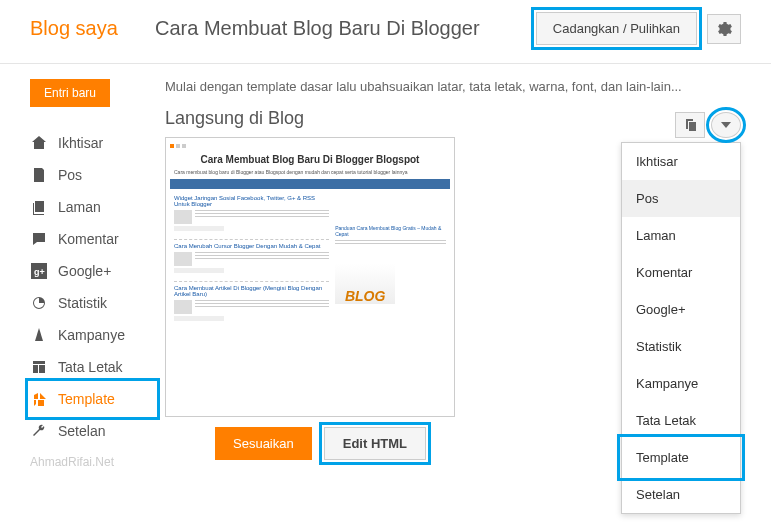 The width and height of the screenshot is (771, 530). What do you see at coordinates (80, 207) in the screenshot?
I see `sidebar-item-label: Laman` at bounding box center [80, 207].